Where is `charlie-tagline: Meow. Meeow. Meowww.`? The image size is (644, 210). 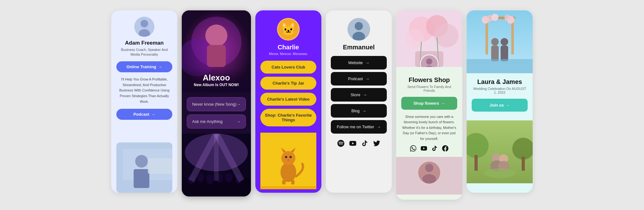 charlie-tagline: Meow. Meeow. Meowww. is located at coordinates (288, 54).